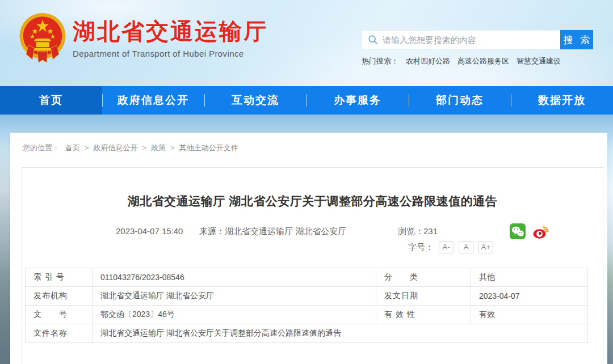 This screenshot has width=613, height=364. Describe the element at coordinates (341, 333) in the screenshot. I see `field-value-doc-name: 湖北省交通运输厅 湖北省公安厅关于调整部分高速公路限速值的通告` at that location.